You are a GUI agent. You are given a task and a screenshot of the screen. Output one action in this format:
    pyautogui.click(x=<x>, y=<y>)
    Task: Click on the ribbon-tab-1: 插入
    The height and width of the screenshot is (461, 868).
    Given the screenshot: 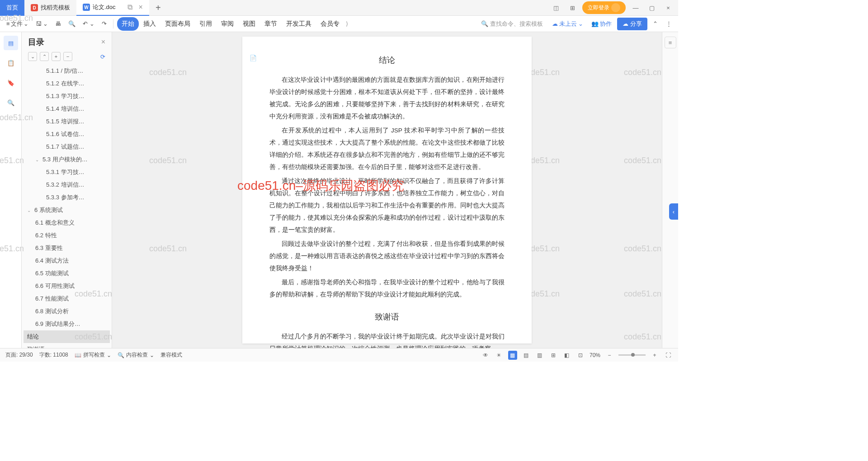 What is the action you would take?
    pyautogui.click(x=150, y=24)
    